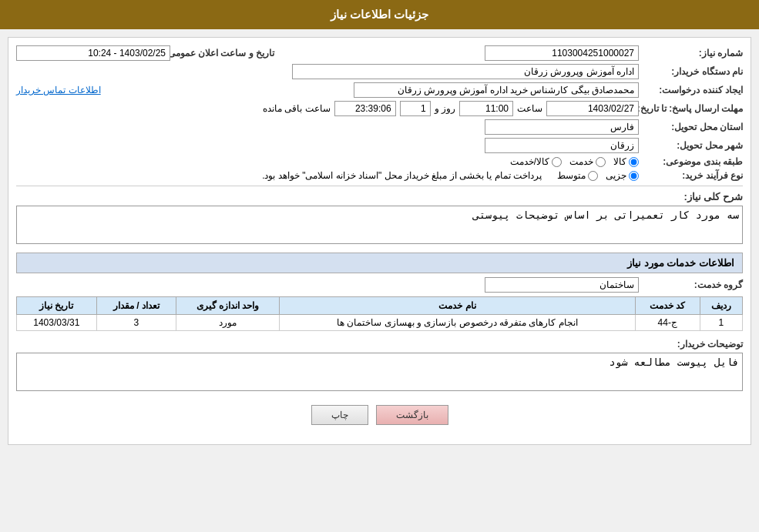  Describe the element at coordinates (556, 162) in the screenshot. I see `category-radio-kala-khedmat` at that location.